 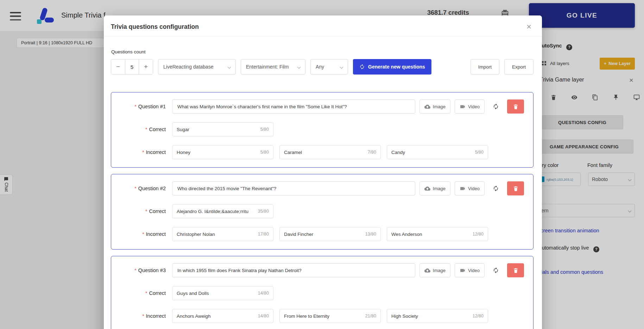 What do you see at coordinates (329, 67) in the screenshot?
I see `difficulty-select: Any` at bounding box center [329, 67].